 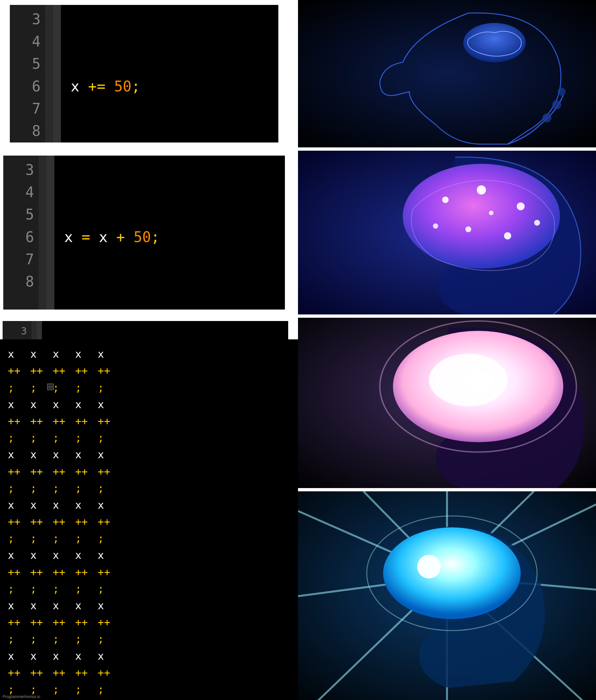 I want to click on fold-icon, so click(x=51, y=387).